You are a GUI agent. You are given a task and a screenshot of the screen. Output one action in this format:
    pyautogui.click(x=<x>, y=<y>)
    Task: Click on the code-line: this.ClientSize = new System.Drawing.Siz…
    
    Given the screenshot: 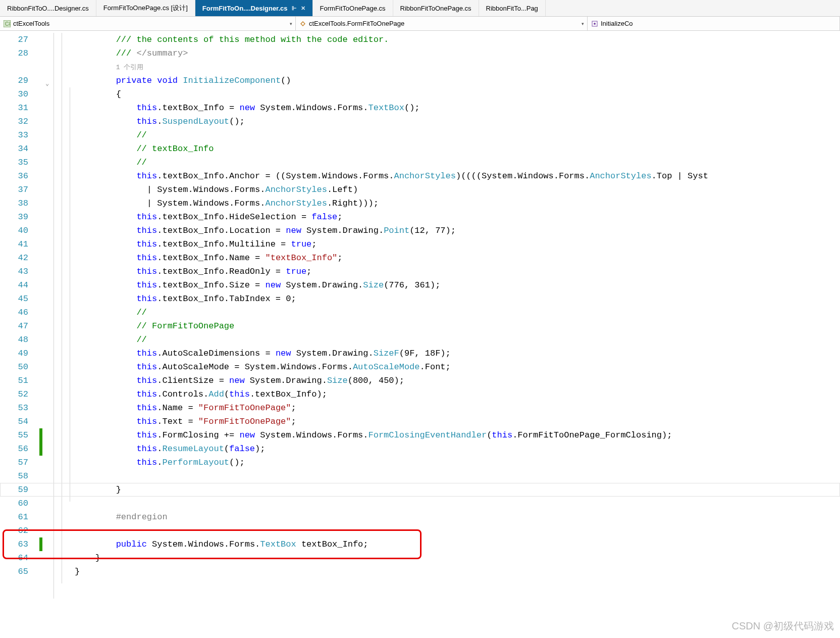 What is the action you would take?
    pyautogui.click(x=457, y=381)
    